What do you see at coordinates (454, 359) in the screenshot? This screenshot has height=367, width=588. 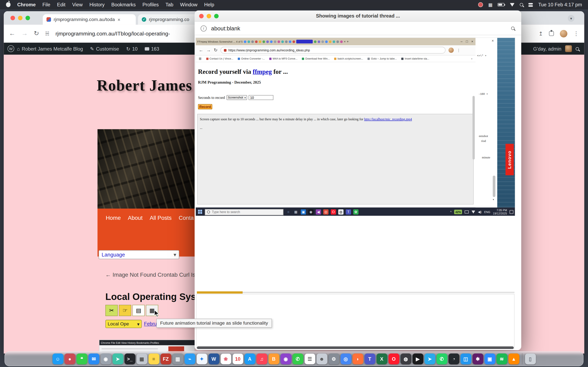 I see `dock-icon-github: ◔` at bounding box center [454, 359].